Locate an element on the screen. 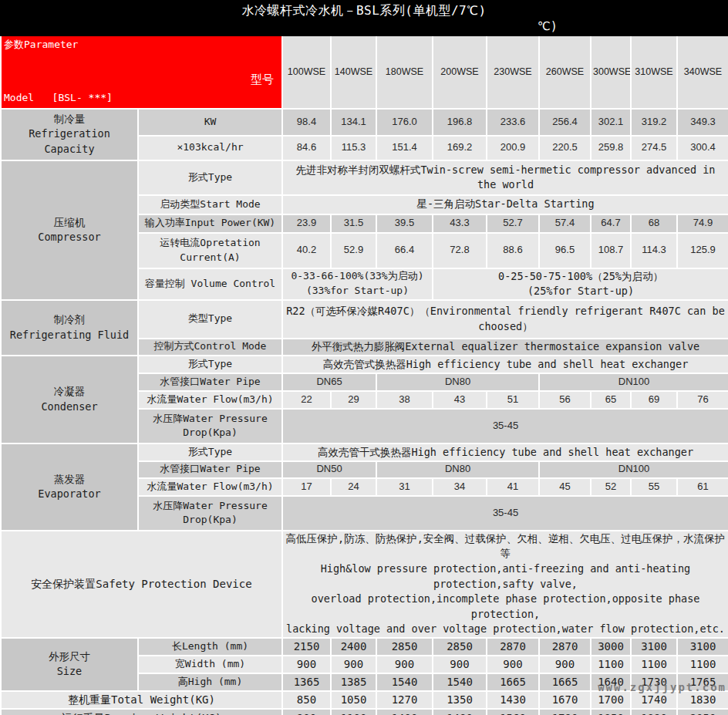  value-cell: 1665 is located at coordinates (513, 682).